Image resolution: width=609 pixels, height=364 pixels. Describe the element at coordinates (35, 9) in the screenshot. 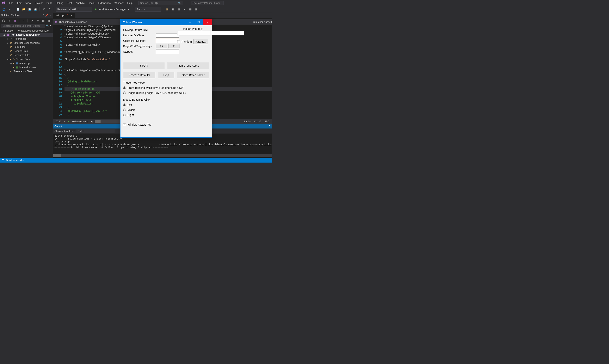

I see `save-all-icon: 💾` at that location.